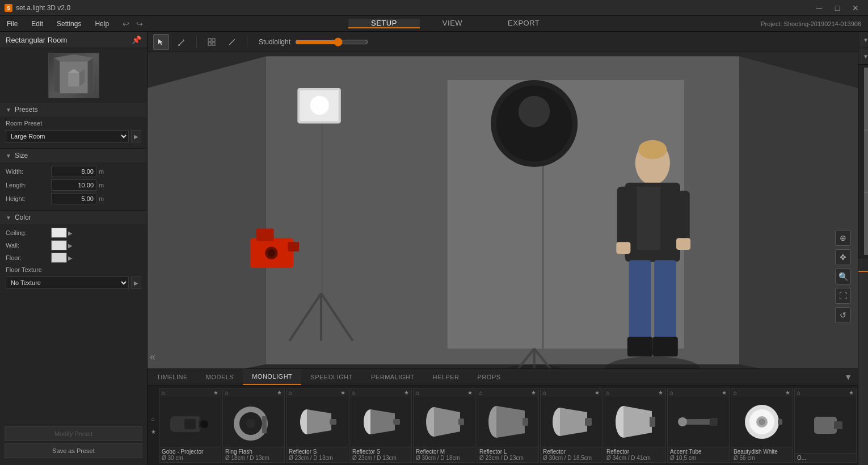 Image resolution: width=868 pixels, height=465 pixels. What do you see at coordinates (843, 238) in the screenshot?
I see `orbit-button: ⊕` at bounding box center [843, 238].